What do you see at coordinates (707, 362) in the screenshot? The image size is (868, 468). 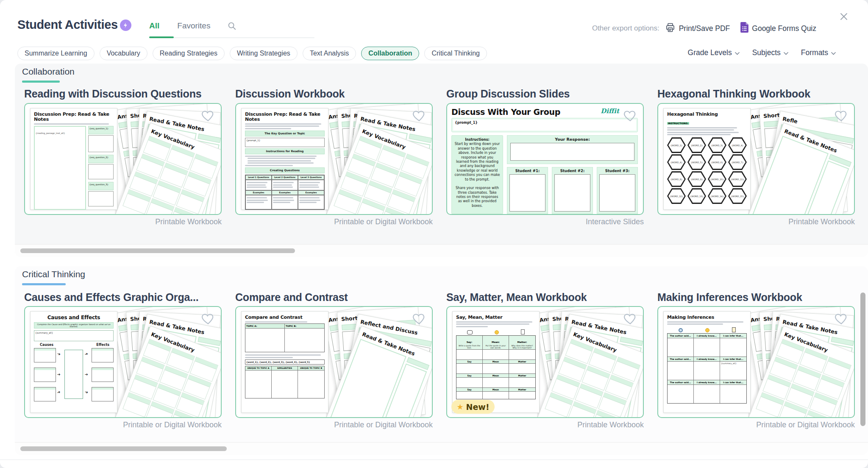 I see `worksheet-front-page: Making Inferences The author said...I al…` at bounding box center [707, 362].